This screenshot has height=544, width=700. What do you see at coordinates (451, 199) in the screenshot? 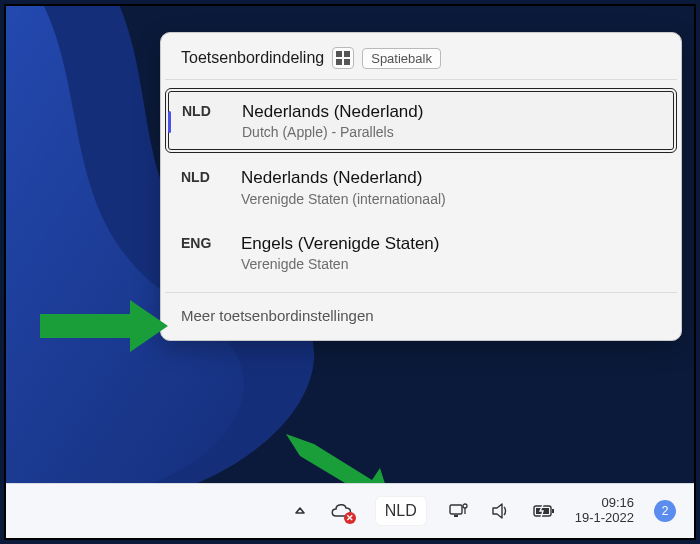
I see `layout-sub: Verenigde Staten (internationaal)` at bounding box center [451, 199].